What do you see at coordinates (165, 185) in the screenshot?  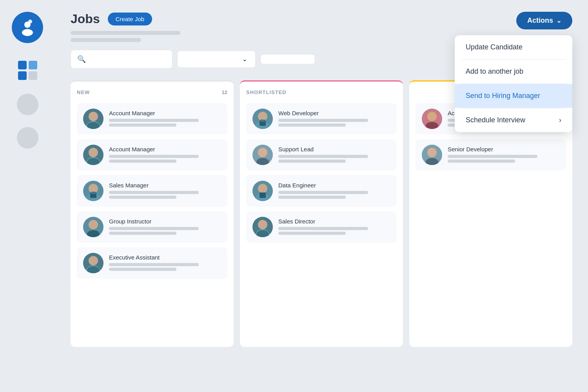 I see `card-title-c3: Sales Manager` at bounding box center [165, 185].